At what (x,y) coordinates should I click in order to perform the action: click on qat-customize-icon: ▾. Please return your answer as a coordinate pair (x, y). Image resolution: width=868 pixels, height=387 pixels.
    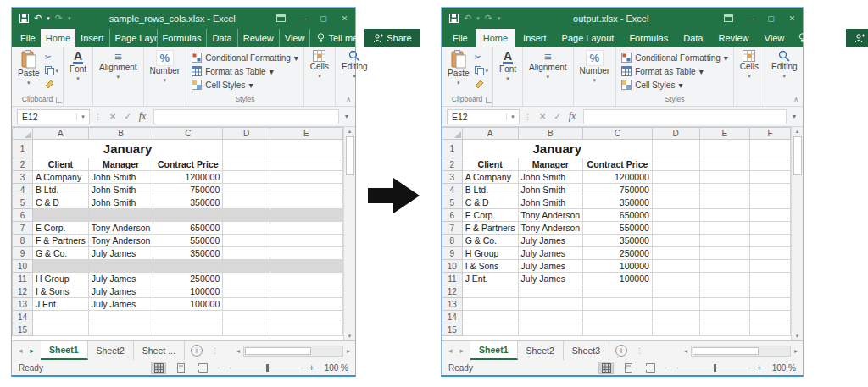
    Looking at the image, I should click on (70, 19).